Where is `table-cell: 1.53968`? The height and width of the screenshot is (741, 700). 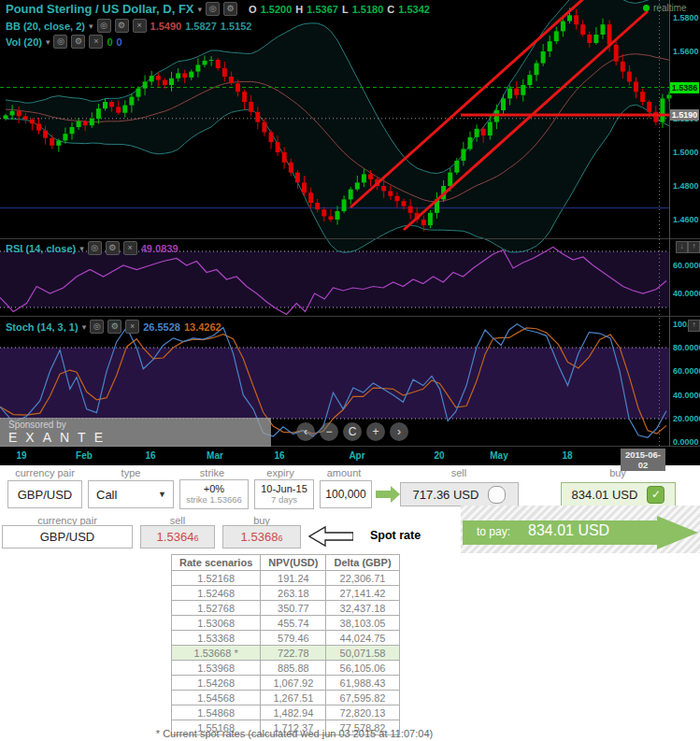
table-cell: 1.53968 is located at coordinates (217, 668).